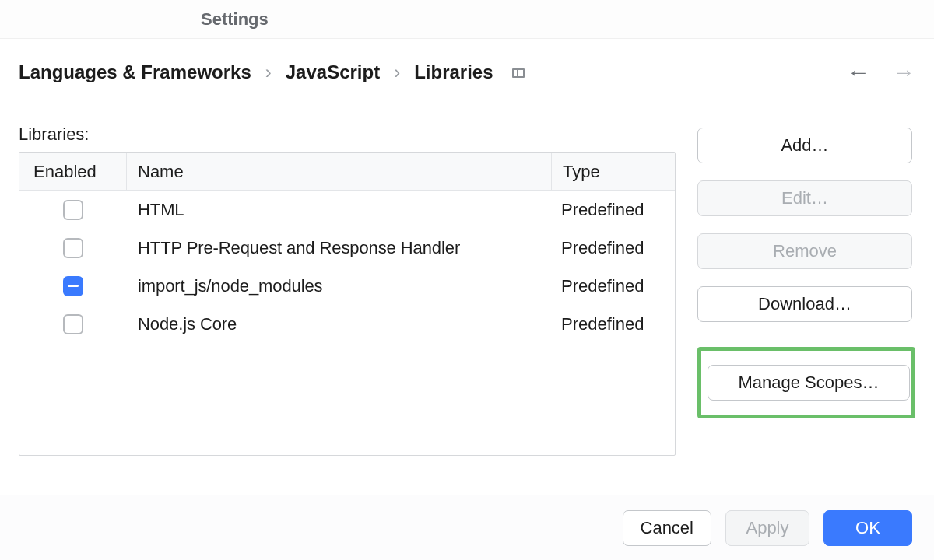 This screenshot has height=560, width=934. I want to click on download-button: Download…, so click(805, 304).